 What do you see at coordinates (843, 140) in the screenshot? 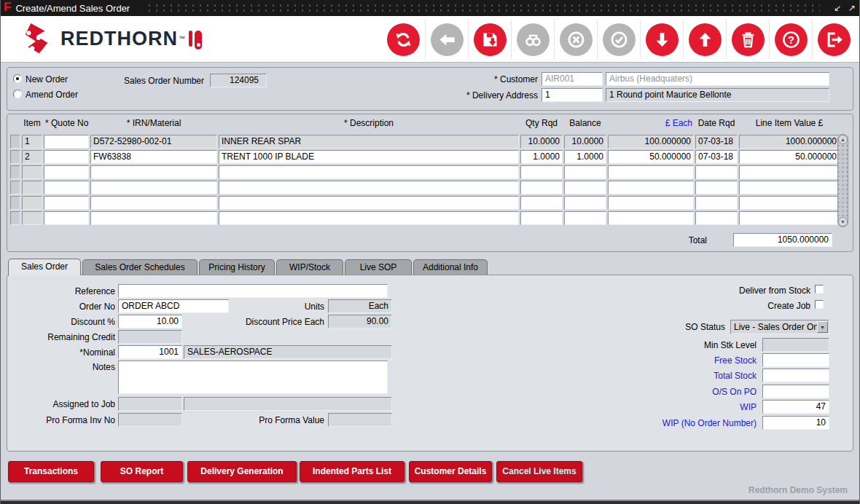
I see `scrollbar-up-icon: ▲` at bounding box center [843, 140].